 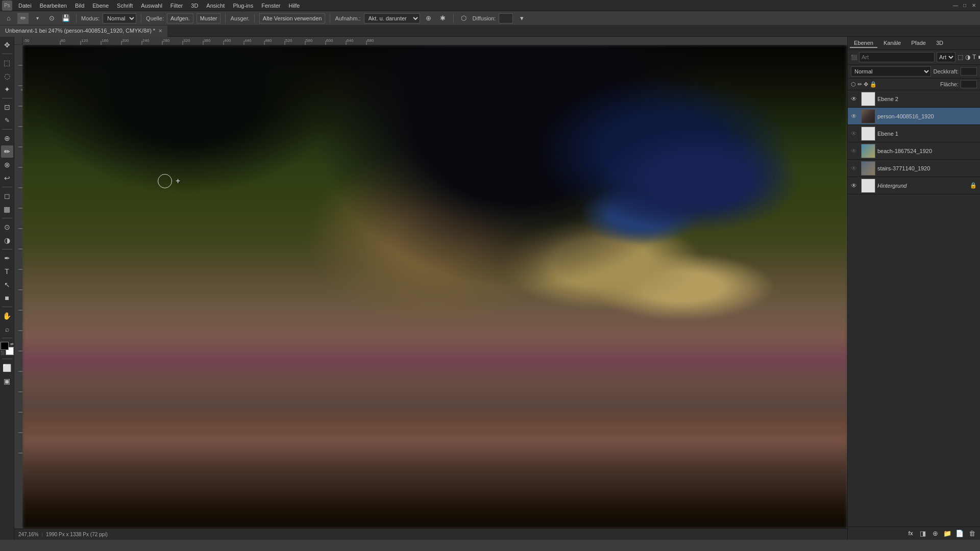 I want to click on dodge-tool-button: ◑, so click(x=7, y=240).